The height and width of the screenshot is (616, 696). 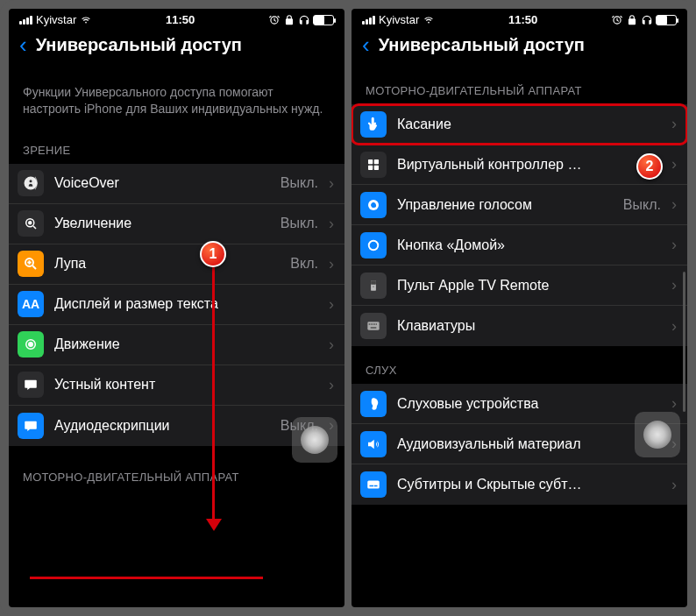 What do you see at coordinates (373, 444) in the screenshot?
I see `speaker-icon` at bounding box center [373, 444].